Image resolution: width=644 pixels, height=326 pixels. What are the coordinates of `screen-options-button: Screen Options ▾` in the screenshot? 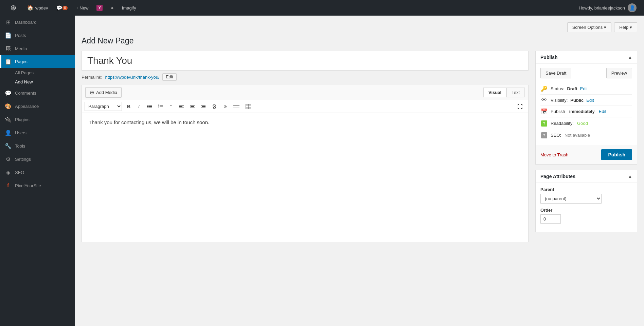 It's located at (590, 27).